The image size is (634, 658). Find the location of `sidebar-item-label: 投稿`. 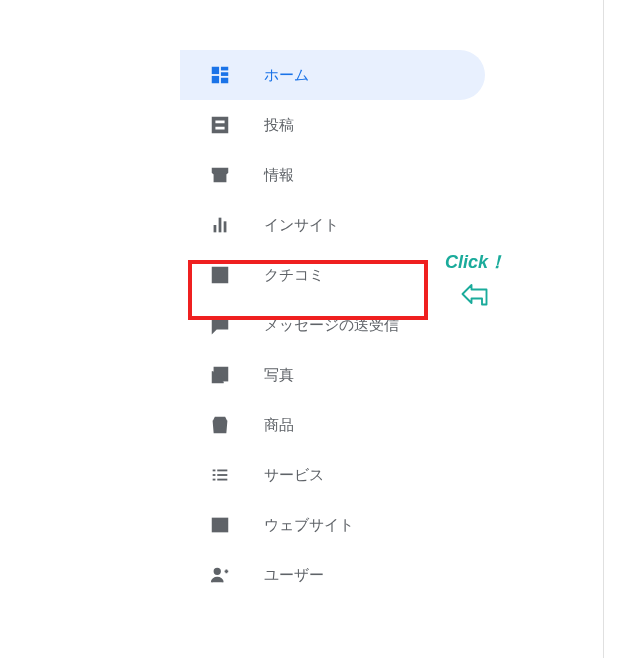

sidebar-item-label: 投稿 is located at coordinates (279, 126).